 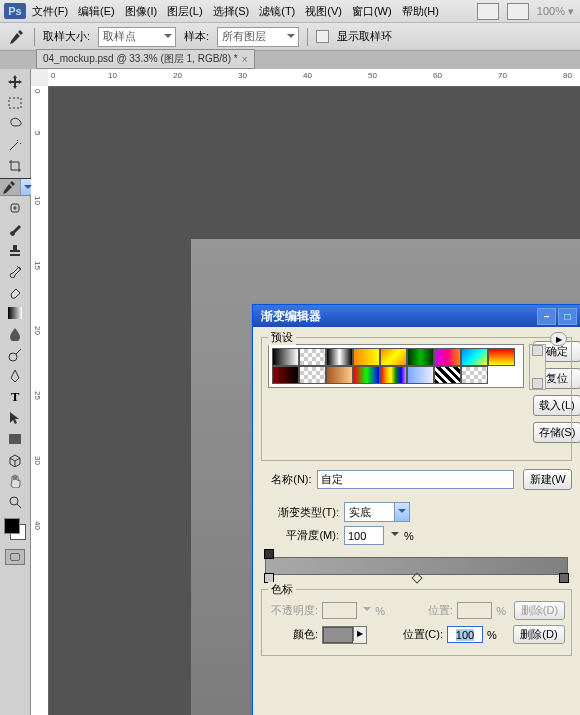 What do you see at coordinates (140, 59) in the screenshot?
I see `document-tab-title: 04_mockup.psd @ 33.3% (图层 1, RGB/8) *` at bounding box center [140, 59].